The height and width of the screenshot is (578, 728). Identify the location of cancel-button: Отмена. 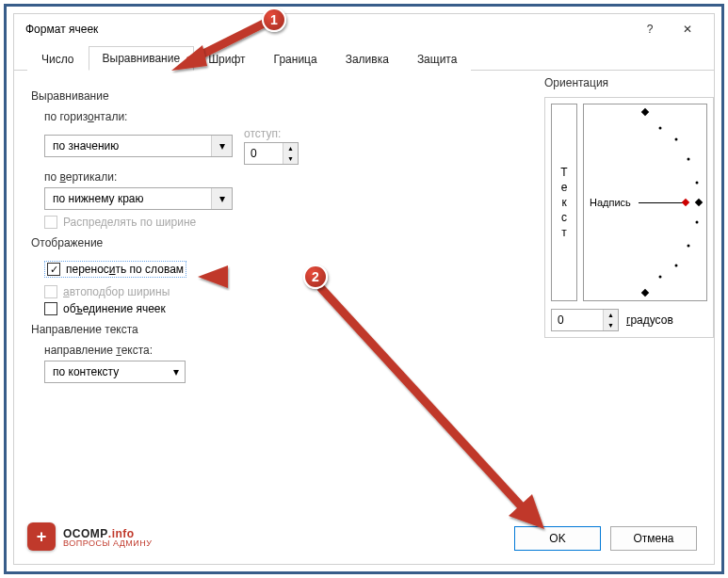
(654, 538).